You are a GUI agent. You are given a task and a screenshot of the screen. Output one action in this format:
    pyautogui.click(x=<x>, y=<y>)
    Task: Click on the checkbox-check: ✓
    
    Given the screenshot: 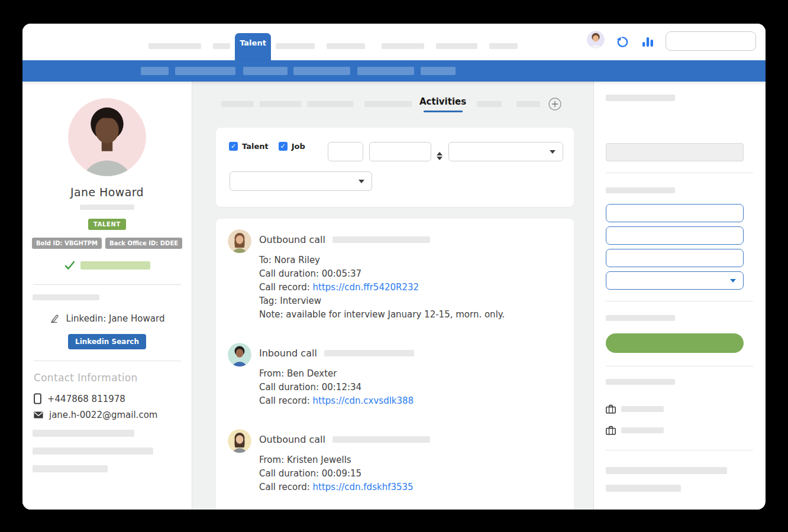 What is the action you would take?
    pyautogui.click(x=233, y=147)
    